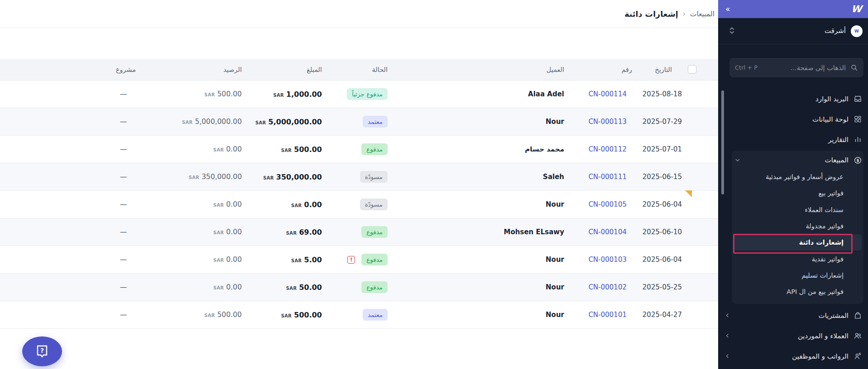 This screenshot has width=868, height=369. I want to click on sidebar-item-payroll: $ الرواتب و الموظفين, so click(796, 356).